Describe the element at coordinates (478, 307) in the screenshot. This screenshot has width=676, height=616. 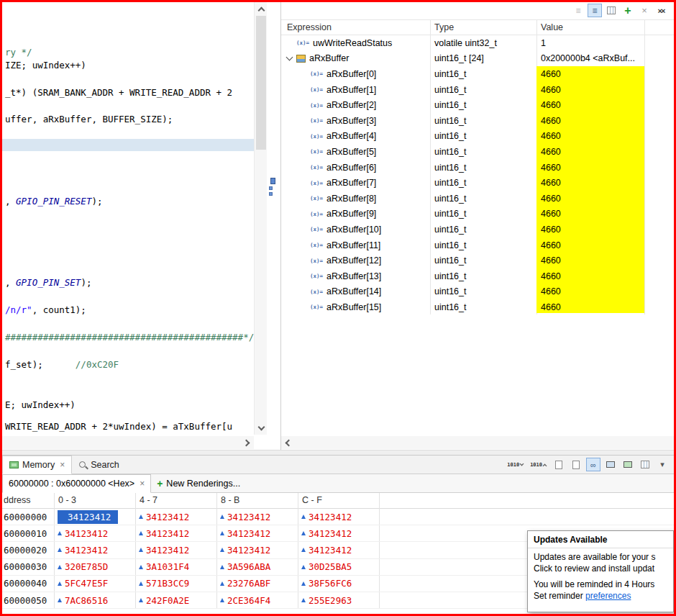
I see `expression-row: (x)=aRxBuffer[15]uint16_t4660` at that location.